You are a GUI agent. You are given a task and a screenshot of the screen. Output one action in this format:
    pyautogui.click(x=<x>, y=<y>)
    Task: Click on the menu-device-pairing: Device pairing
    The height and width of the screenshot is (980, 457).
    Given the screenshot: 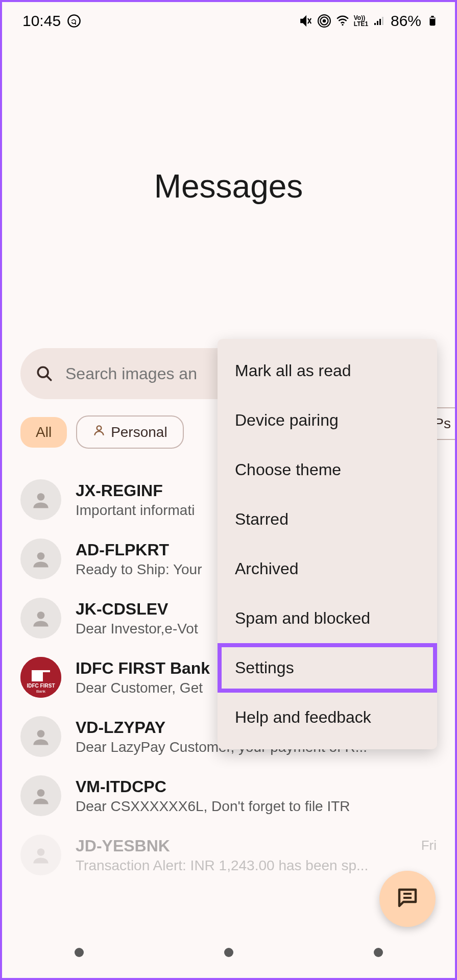 What is the action you would take?
    pyautogui.click(x=327, y=421)
    